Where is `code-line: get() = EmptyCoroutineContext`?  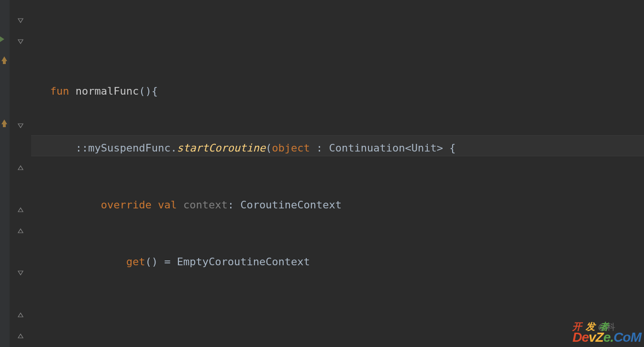
code-line: get() = EmptyCoroutineContext is located at coordinates (338, 262).